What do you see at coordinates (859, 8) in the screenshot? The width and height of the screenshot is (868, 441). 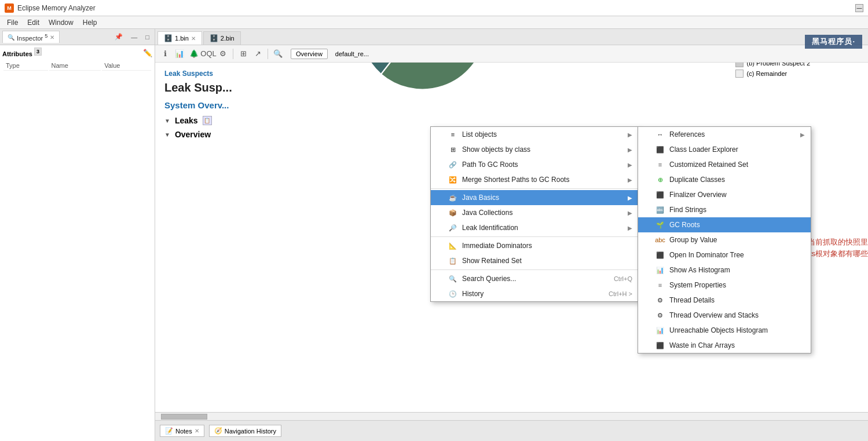 I see `minimize-button: —` at bounding box center [859, 8].